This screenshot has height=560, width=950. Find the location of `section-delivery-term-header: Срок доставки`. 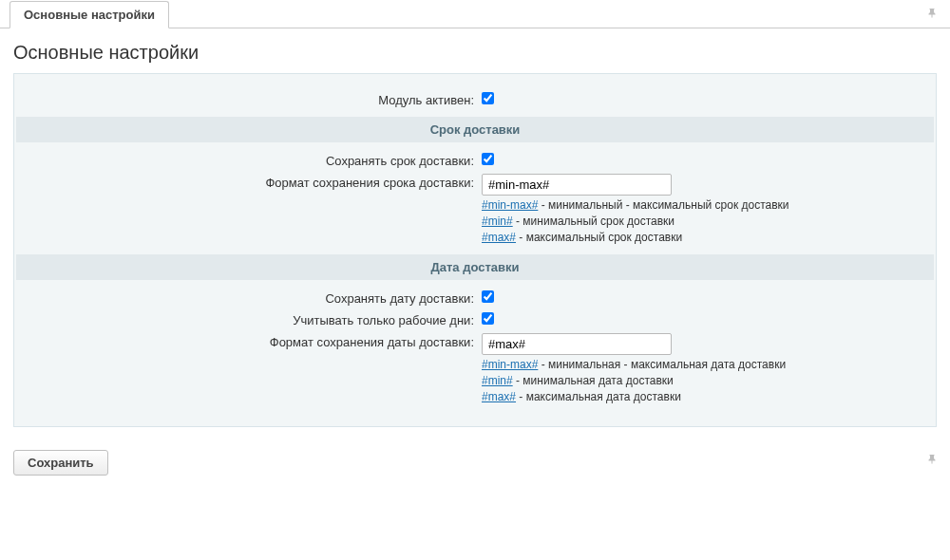

section-delivery-term-header: Срок доставки is located at coordinates (475, 129).